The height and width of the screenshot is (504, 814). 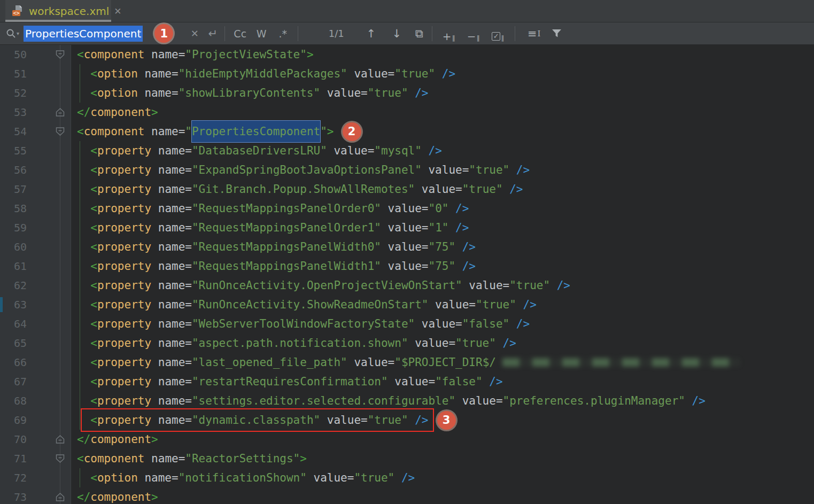 What do you see at coordinates (438, 208) in the screenshot?
I see `code-token: "0"` at bounding box center [438, 208].